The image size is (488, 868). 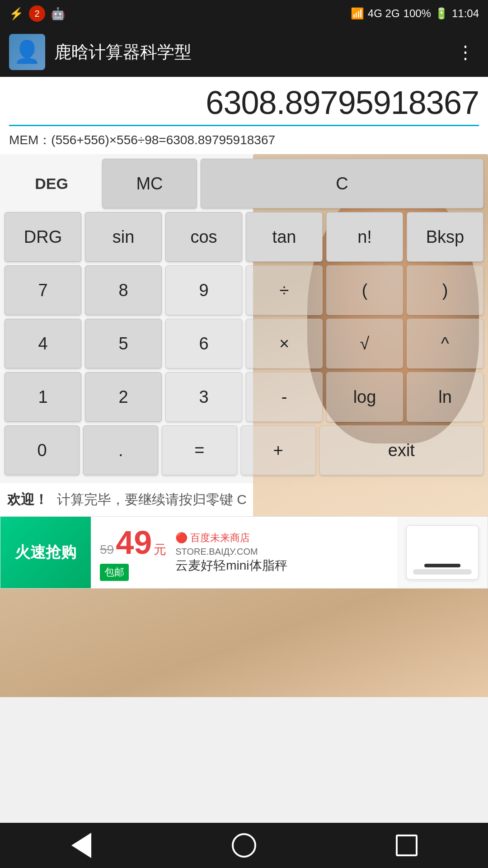 I want to click on wifi-icon: 📶, so click(x=357, y=14).